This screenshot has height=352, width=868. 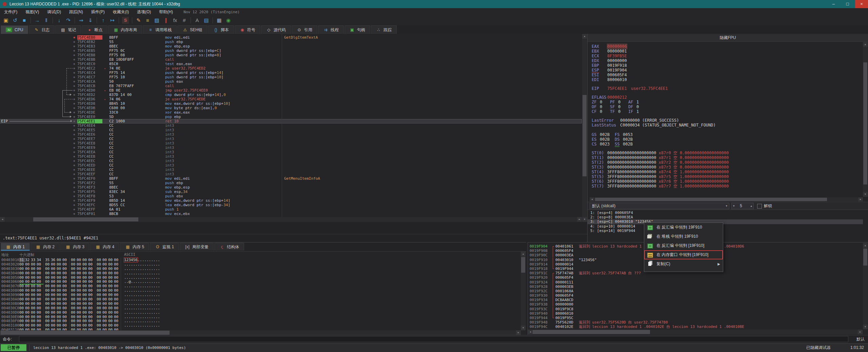 What do you see at coordinates (660, 102) in the screenshot?
I see `flags-row: ZF0PF0AF1` at bounding box center [660, 102].